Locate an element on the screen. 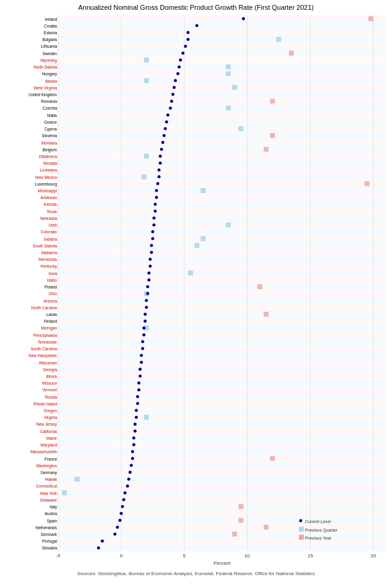 This screenshot has height=588, width=392. svg-text: Slovenia is located at coordinates (49, 136).